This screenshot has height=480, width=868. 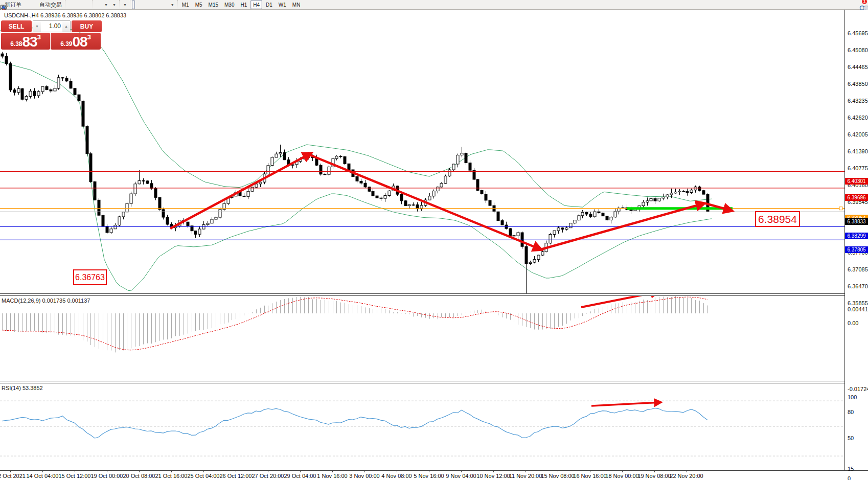 I want to click on price-tick: 6.43850, so click(x=858, y=84).